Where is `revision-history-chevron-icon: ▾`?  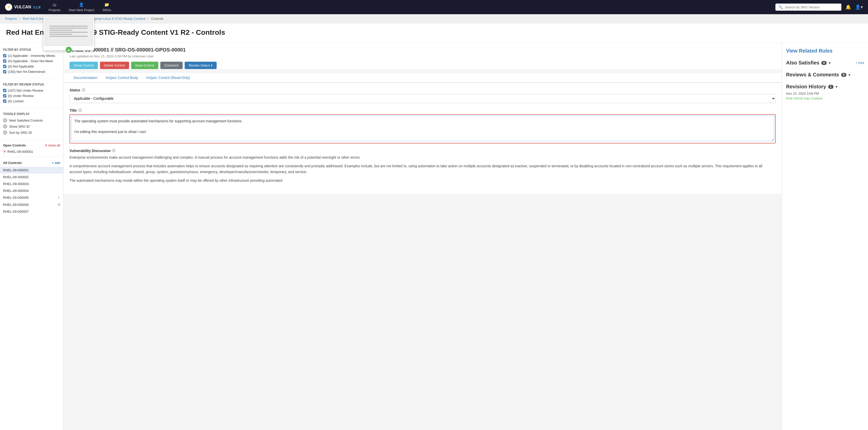
revision-history-chevron-icon: ▾ is located at coordinates (836, 87).